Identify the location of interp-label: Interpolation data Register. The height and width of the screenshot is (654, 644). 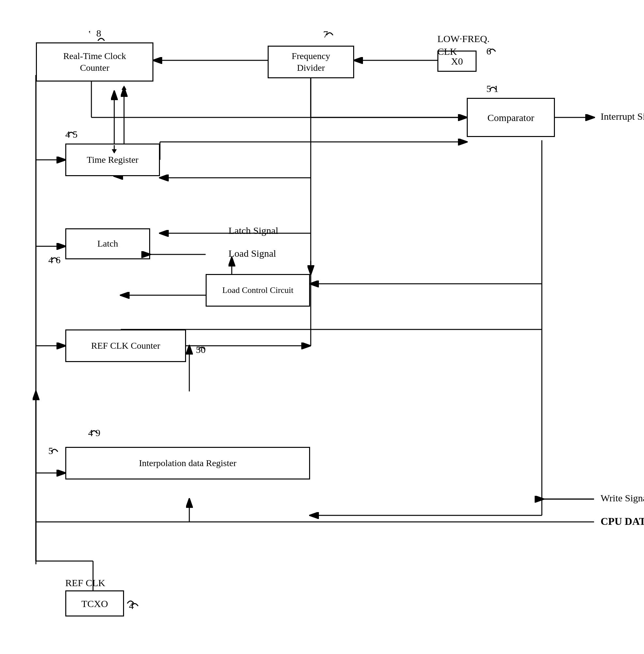
(188, 463).